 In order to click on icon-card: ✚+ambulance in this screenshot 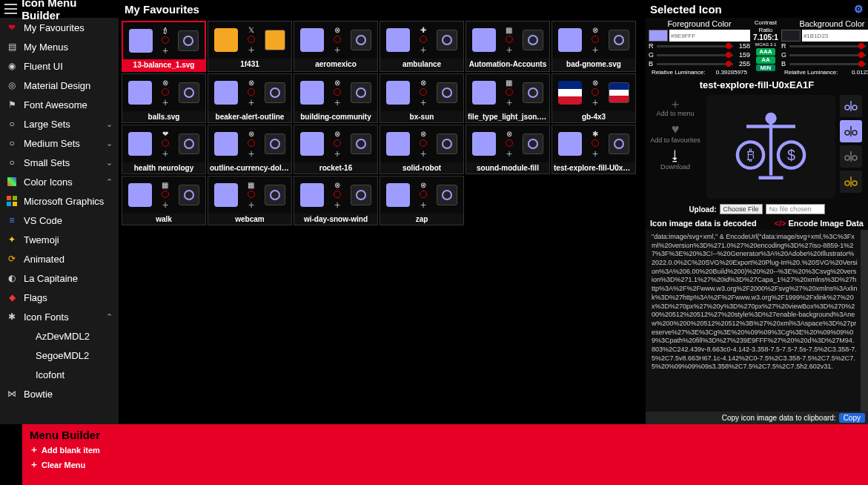, I will do `click(422, 46)`.